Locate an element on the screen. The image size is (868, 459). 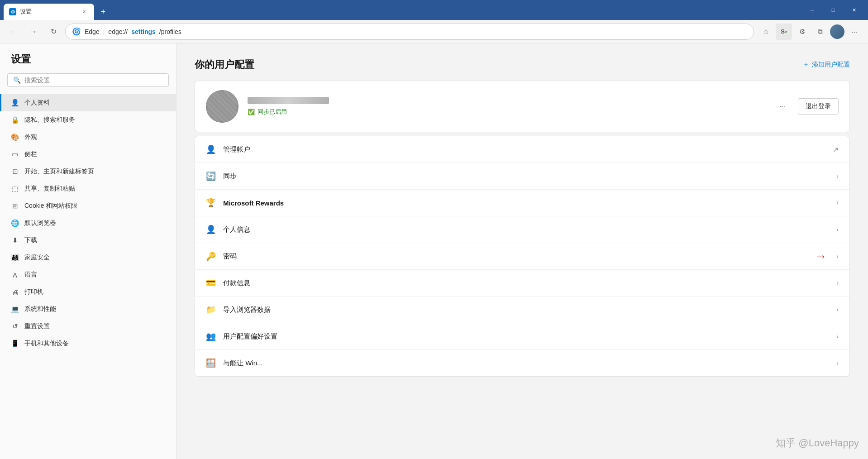
item-label-manage-account: 管理帐户 is located at coordinates (524, 149).